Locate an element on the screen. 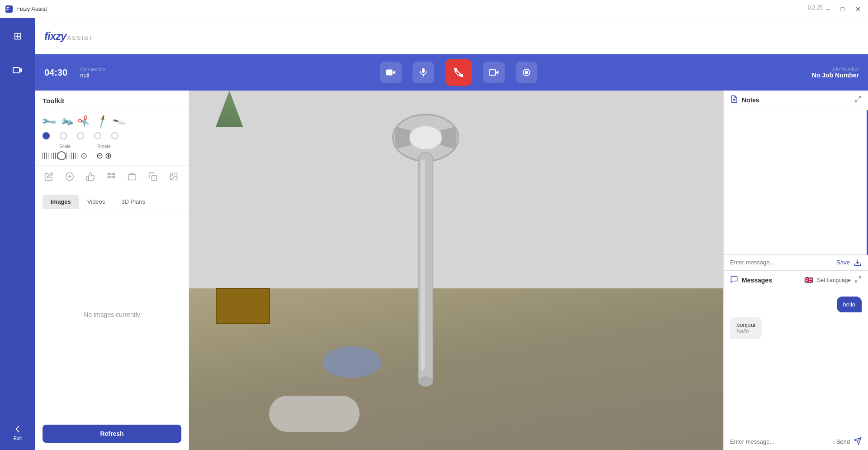  scale-slider is located at coordinates (61, 156).